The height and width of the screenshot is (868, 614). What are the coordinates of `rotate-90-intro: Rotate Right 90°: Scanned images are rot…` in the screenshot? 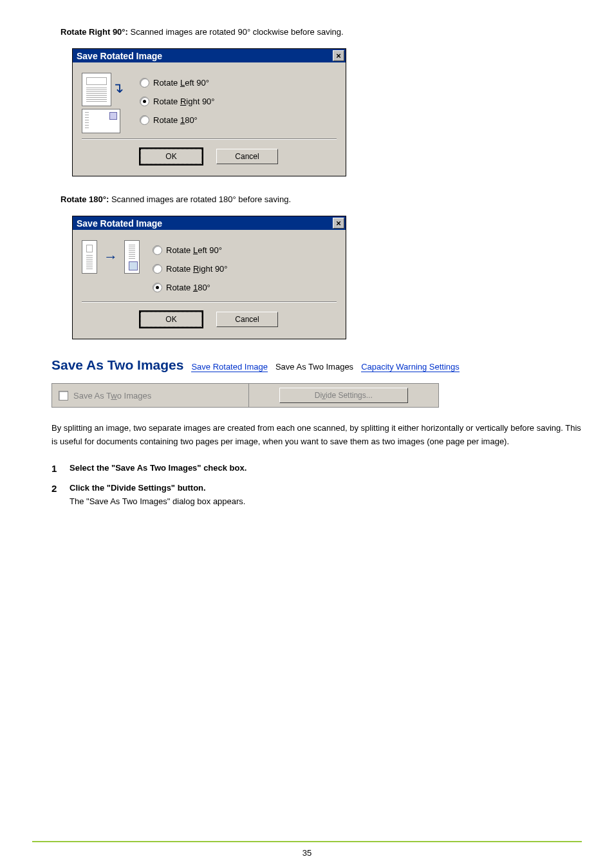 It's located at (321, 32).